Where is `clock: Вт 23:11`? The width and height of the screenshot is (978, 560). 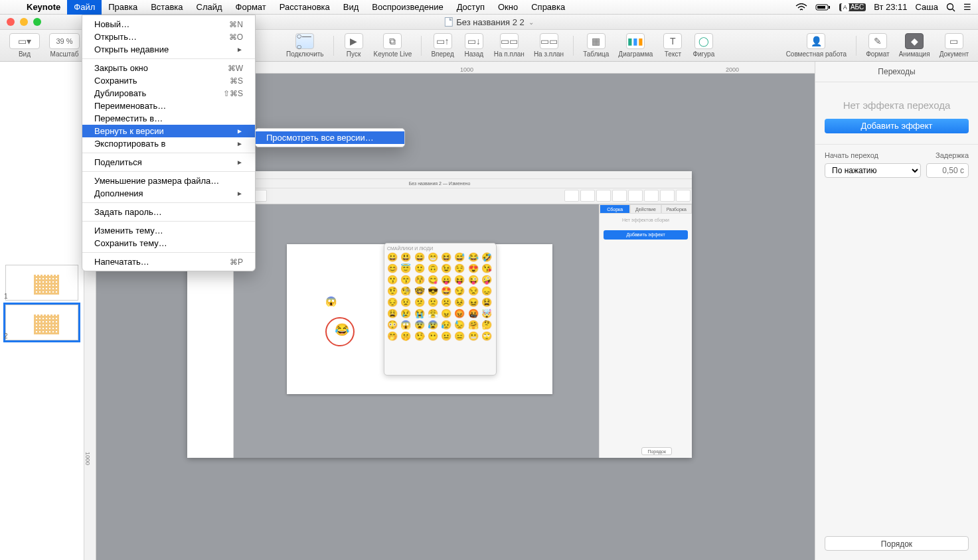 clock: Вт 23:11 is located at coordinates (890, 7).